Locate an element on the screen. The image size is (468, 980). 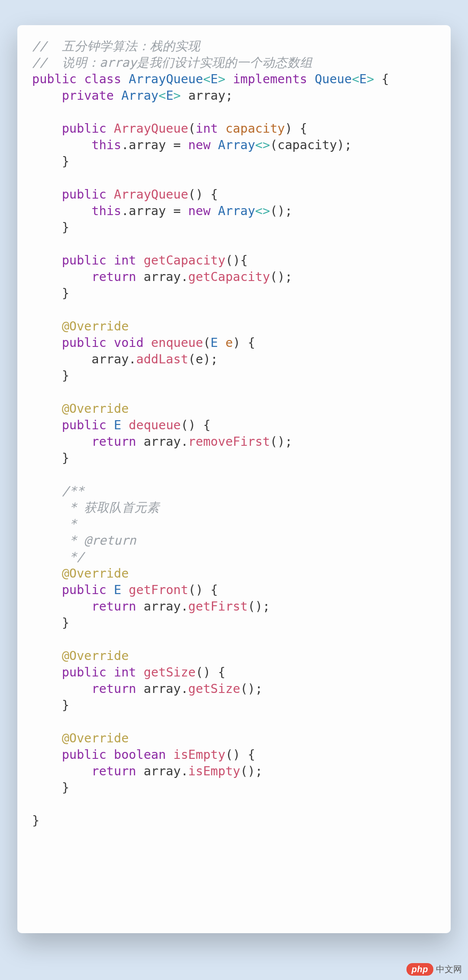
param: e is located at coordinates (229, 343).